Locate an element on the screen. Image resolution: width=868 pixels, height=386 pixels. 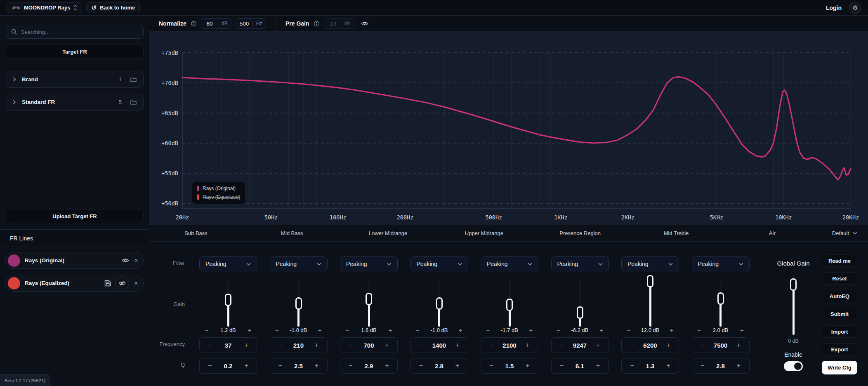
back-to-home-button: ↺ Back to home is located at coordinates (113, 7).